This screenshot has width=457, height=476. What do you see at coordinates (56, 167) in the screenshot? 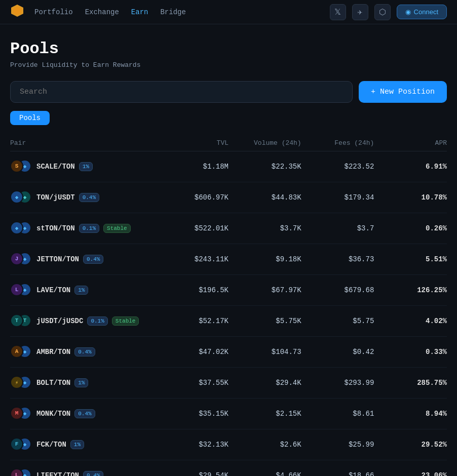
I see `pair-name: SCALE/TON` at bounding box center [56, 167].